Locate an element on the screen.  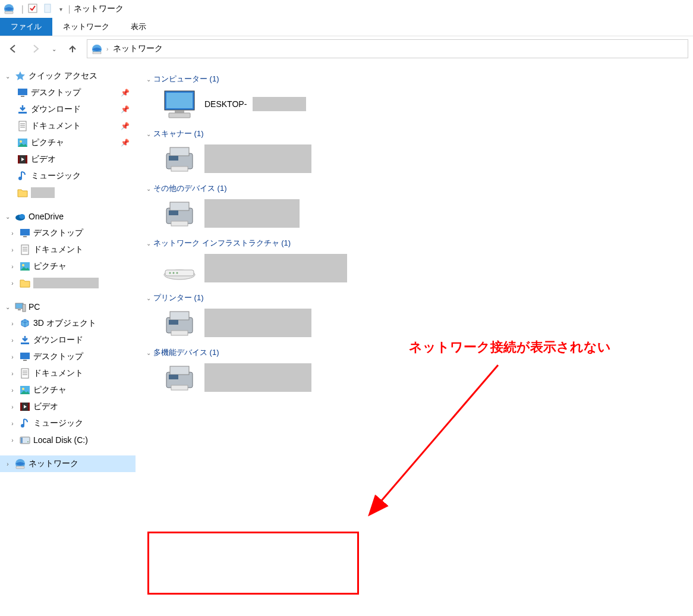
redacted-label is located at coordinates (279, 104).